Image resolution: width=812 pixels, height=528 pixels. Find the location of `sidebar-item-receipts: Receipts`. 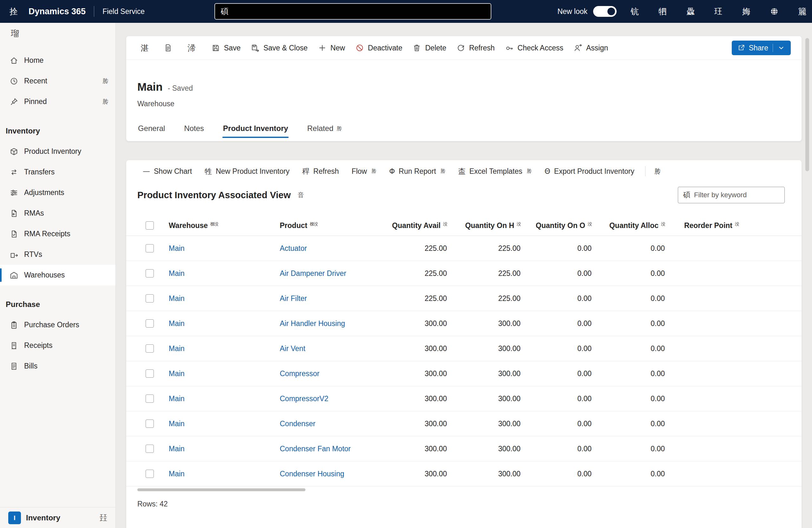

sidebar-item-receipts: Receipts is located at coordinates (58, 346).